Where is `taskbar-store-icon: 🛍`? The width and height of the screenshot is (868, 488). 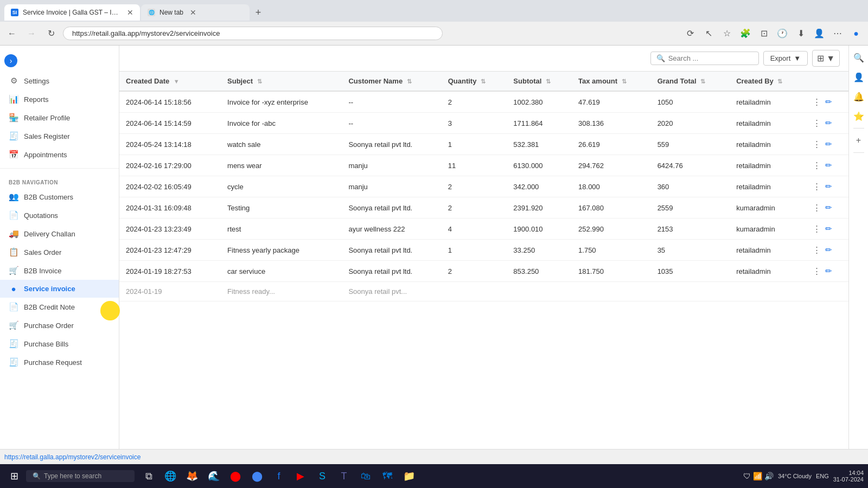 taskbar-store-icon: 🛍 is located at coordinates (366, 476).